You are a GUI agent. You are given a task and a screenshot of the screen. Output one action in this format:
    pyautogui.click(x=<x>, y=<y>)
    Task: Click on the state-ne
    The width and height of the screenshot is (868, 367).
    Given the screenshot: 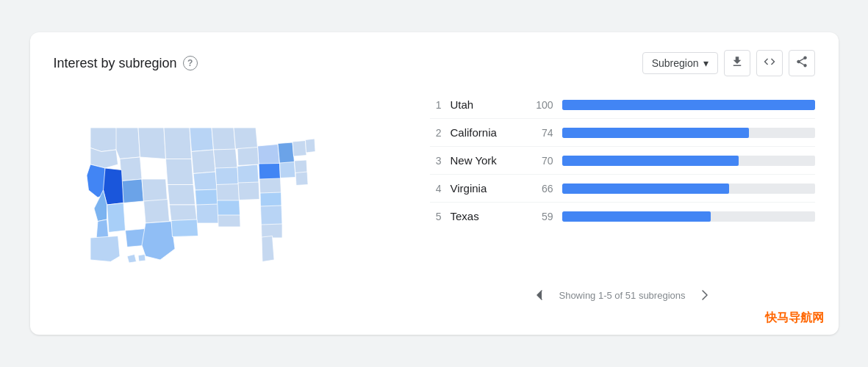 What is the action you would take?
    pyautogui.click(x=182, y=195)
    